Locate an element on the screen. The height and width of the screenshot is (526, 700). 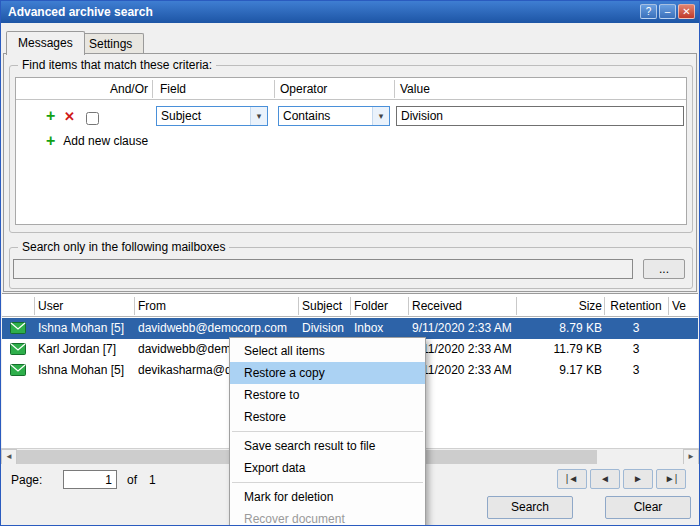
menu-item-restore-a-copy: Restore a copy is located at coordinates (328, 373).